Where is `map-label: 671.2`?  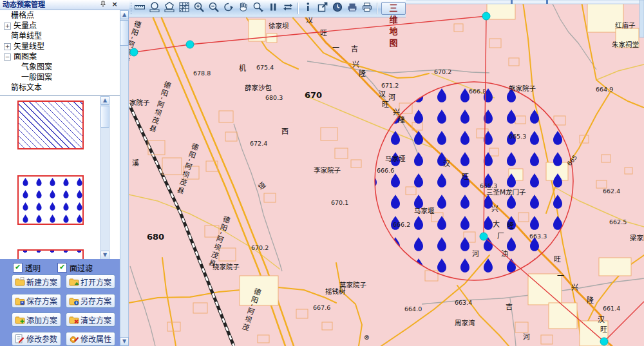 map-label: 671.2 is located at coordinates (390, 85).